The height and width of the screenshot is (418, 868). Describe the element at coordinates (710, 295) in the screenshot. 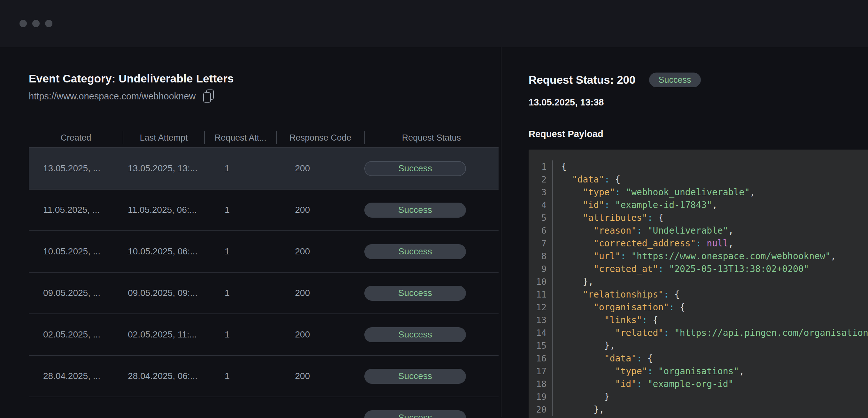

I see `code-text: "relationships": {` at that location.